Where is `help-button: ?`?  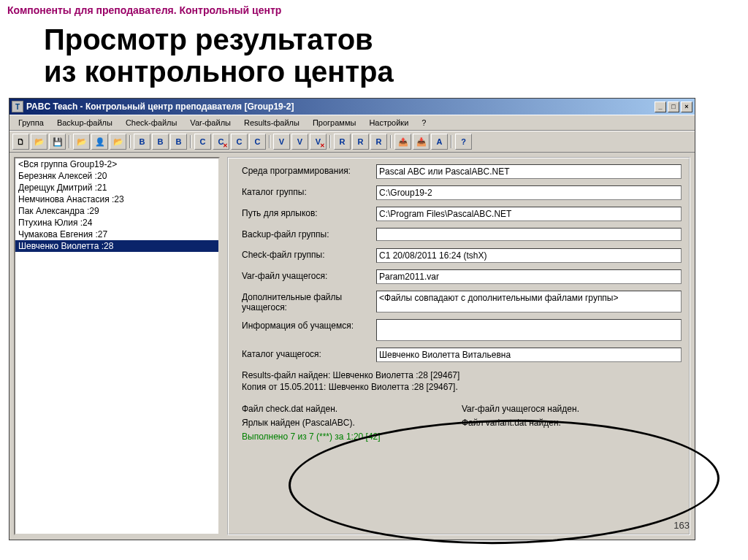
help-button: ? is located at coordinates (463, 142).